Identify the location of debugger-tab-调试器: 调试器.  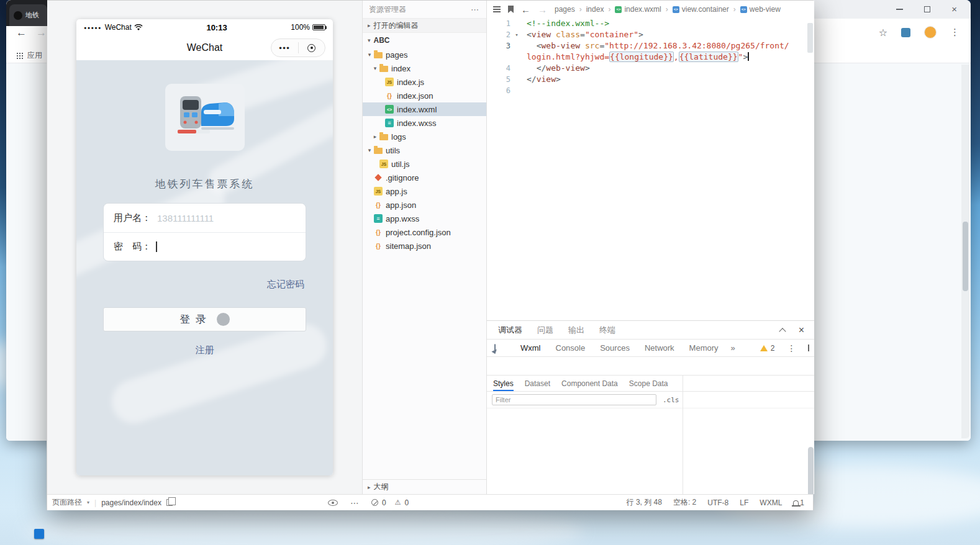
(510, 330).